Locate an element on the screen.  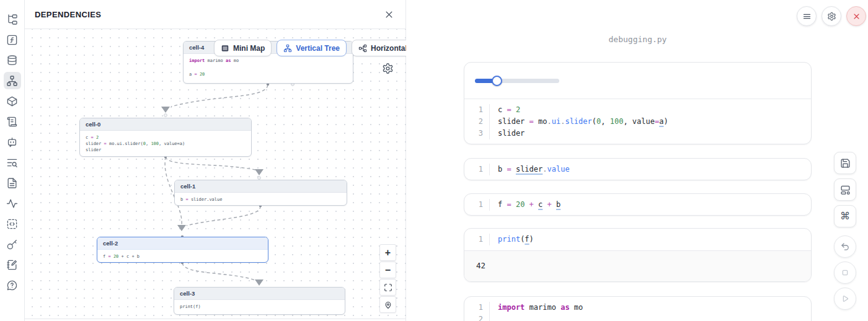
code-line: slider is located at coordinates (507, 134).